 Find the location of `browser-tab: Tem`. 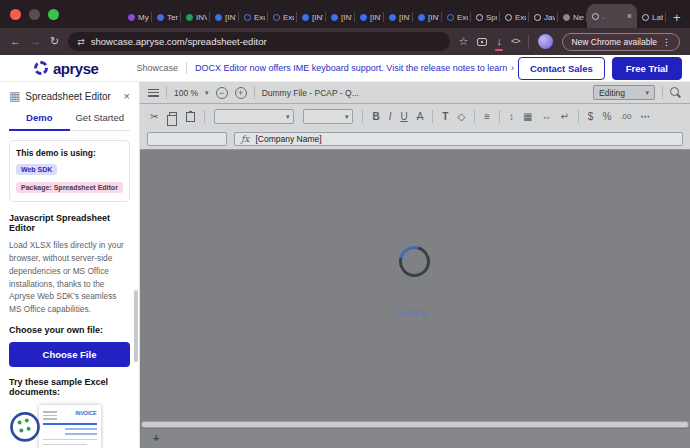

browser-tab: Tem is located at coordinates (166, 18).